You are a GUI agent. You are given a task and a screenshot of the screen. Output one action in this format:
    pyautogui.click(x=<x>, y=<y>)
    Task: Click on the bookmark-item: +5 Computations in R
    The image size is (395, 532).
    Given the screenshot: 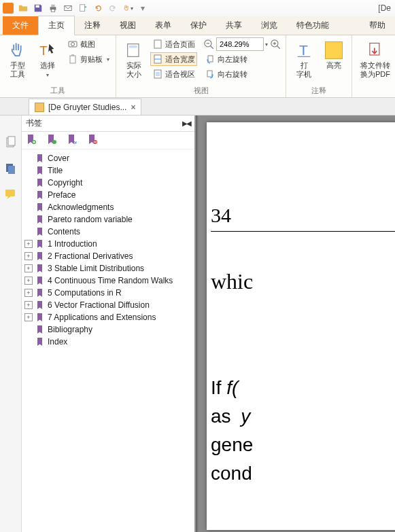 What is the action you would take?
    pyautogui.click(x=108, y=293)
    